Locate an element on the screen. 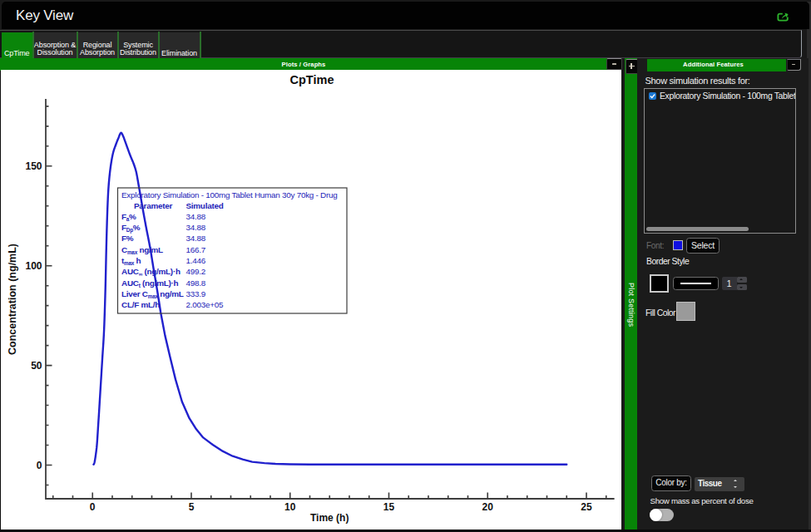 Image resolution: width=811 pixels, height=532 pixels. svg-text: 498.8 is located at coordinates (196, 283).